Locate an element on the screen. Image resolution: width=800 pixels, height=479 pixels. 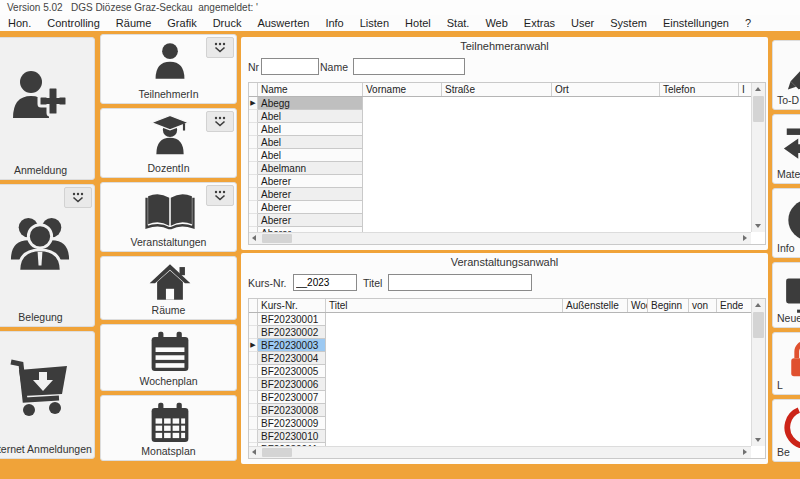
nav-dozentin-button: DozentIn is located at coordinates (168, 143).